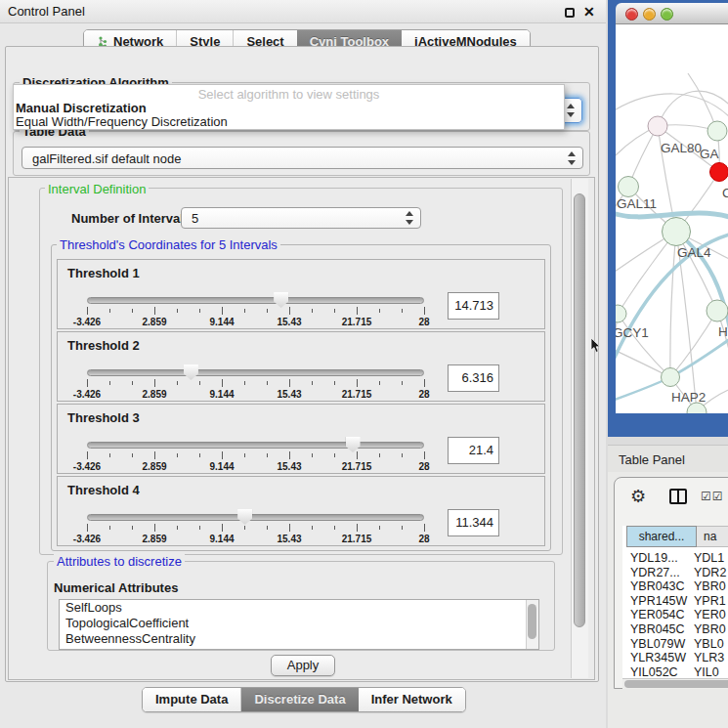 This screenshot has height=728, width=728. Describe the element at coordinates (104, 346) in the screenshot. I see `threshold-label: Threshold 2` at that location.